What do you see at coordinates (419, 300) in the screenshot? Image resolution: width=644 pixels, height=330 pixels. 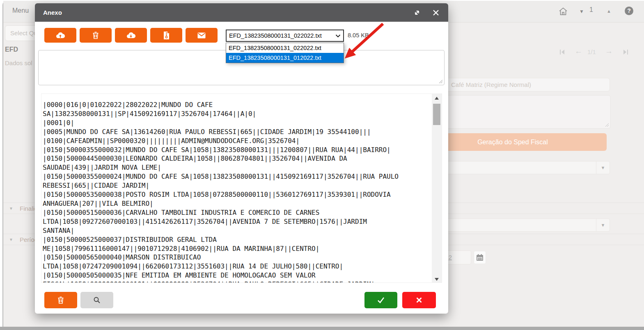 I see `cancel-button` at bounding box center [419, 300].